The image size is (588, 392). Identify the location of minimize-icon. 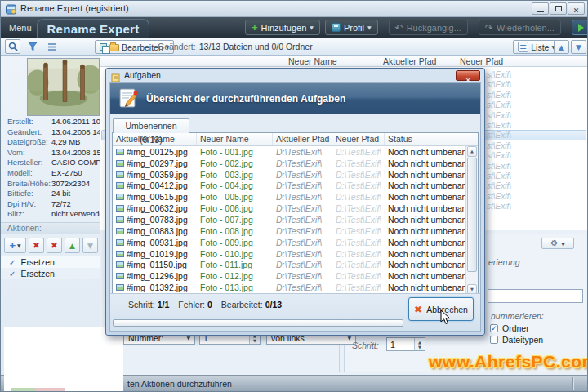
(541, 11).